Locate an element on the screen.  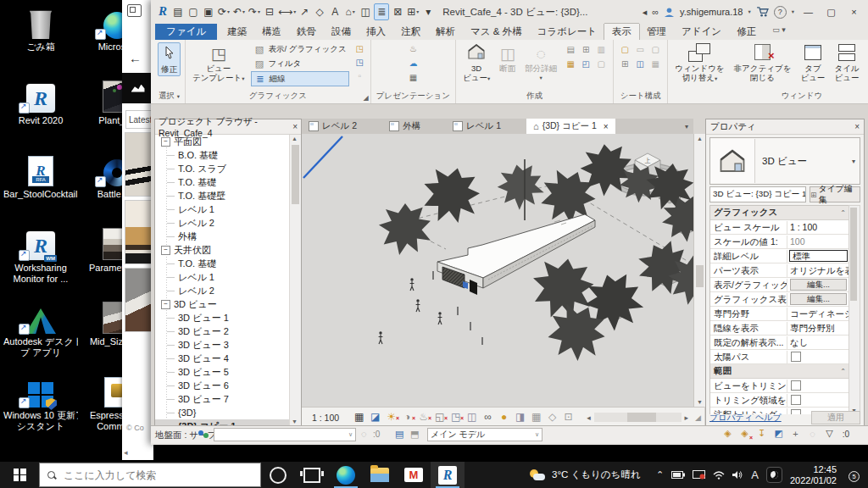
close-project-browser-icon: × is located at coordinates (295, 127).